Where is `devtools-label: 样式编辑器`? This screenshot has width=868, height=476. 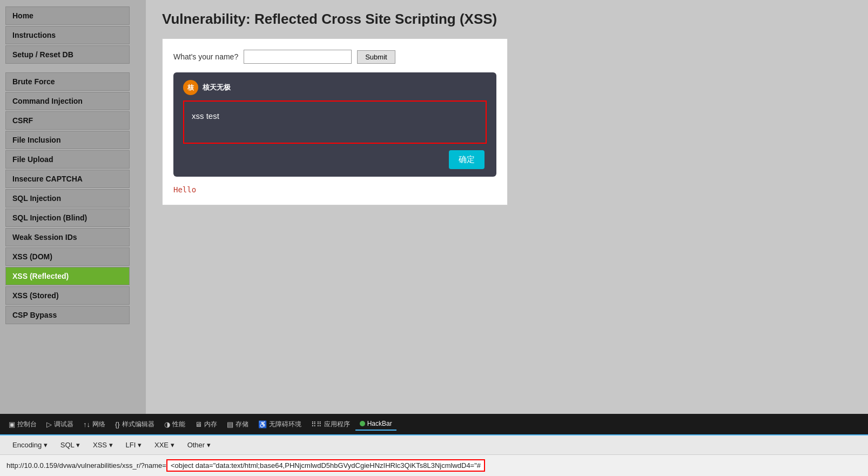 devtools-label: 样式编辑器 is located at coordinates (138, 425).